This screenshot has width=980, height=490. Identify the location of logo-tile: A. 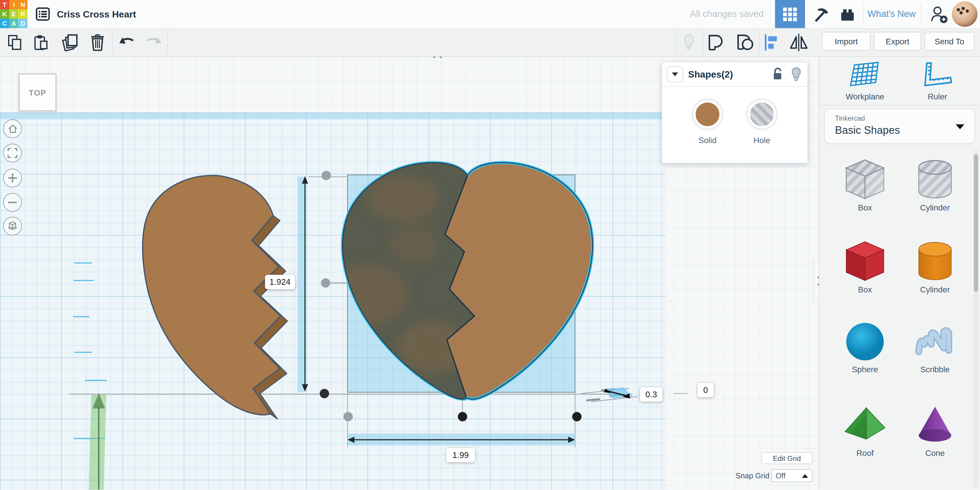
(14, 24).